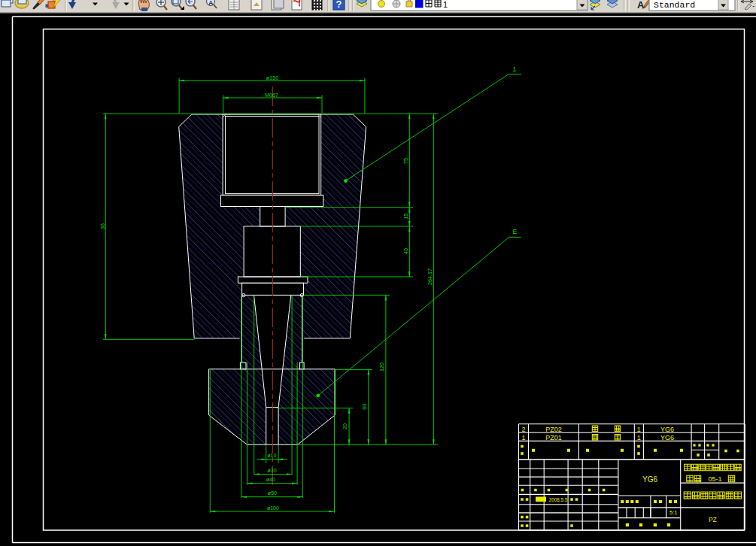 This screenshot has width=756, height=546. Describe the element at coordinates (345, 426) in the screenshot. I see `svg-text: 20` at that location.